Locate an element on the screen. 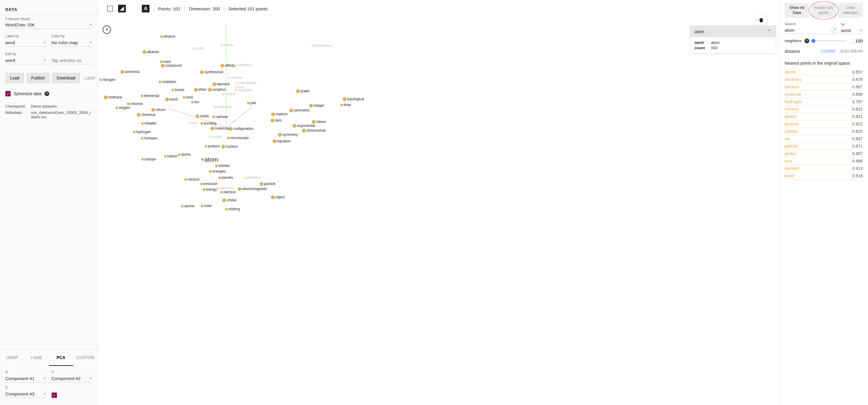 This screenshot has height=405, width=868. distance-euclidean: EUCLIDEAN is located at coordinates (852, 51).